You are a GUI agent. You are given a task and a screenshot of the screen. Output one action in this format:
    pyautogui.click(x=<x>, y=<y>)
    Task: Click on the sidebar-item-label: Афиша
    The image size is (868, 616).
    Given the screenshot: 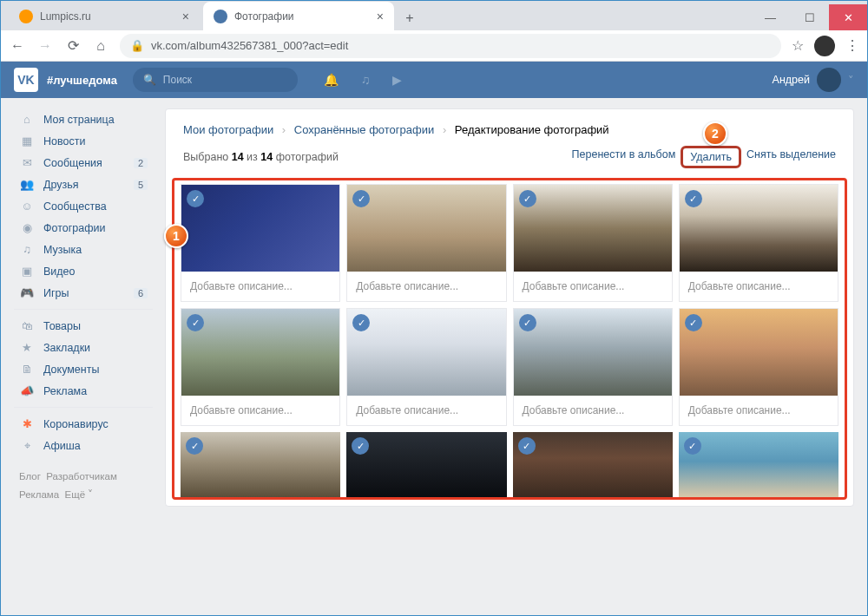 What is the action you would take?
    pyautogui.click(x=62, y=446)
    